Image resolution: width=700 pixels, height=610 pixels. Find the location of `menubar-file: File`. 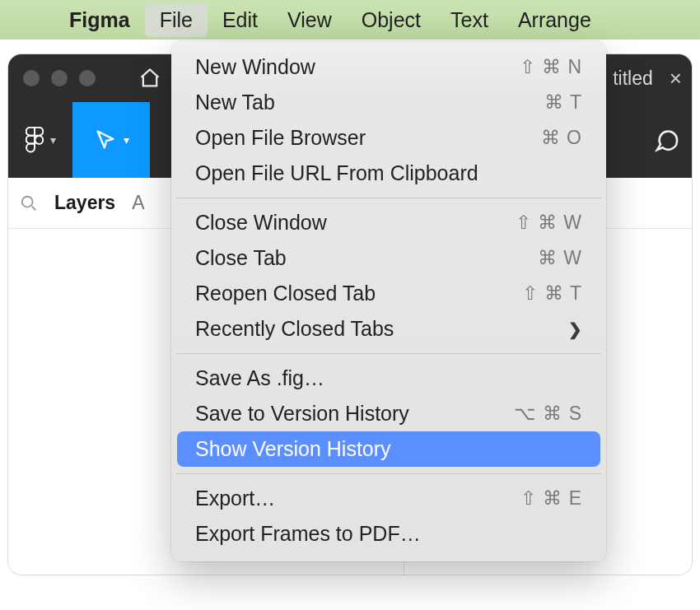

menubar-file: File is located at coordinates (176, 20).